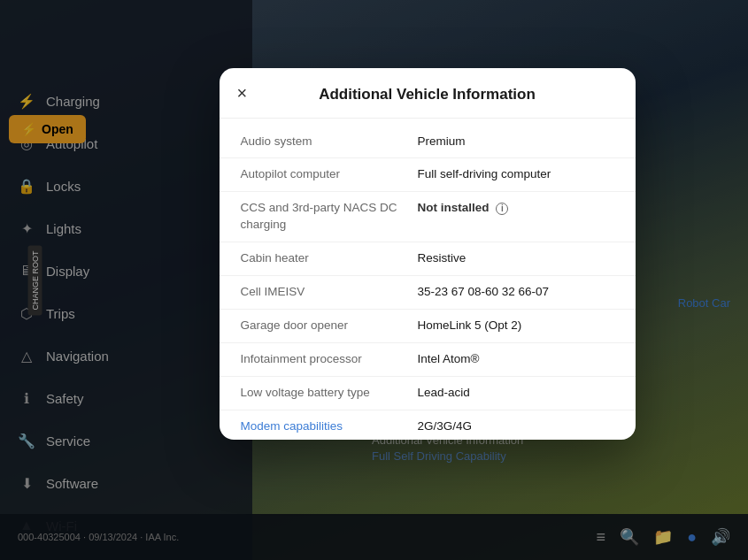 This screenshot has width=748, height=560. What do you see at coordinates (428, 142) in the screenshot?
I see `table-row: Audio system Premium` at bounding box center [428, 142].